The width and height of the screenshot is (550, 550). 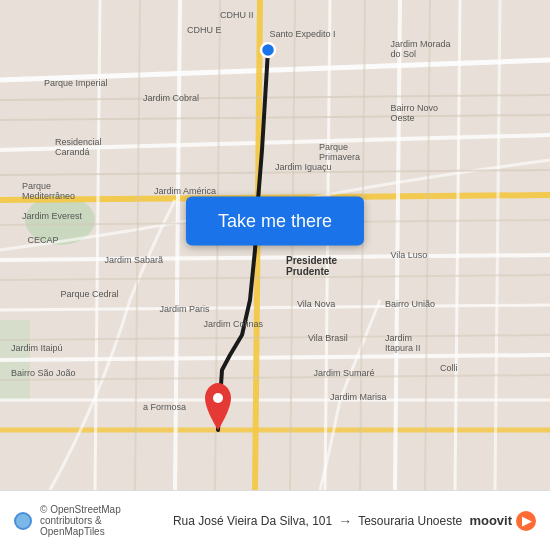 What do you see at coordinates (410, 521) in the screenshot?
I see `route-to: Tesouraria Unoeste` at bounding box center [410, 521].